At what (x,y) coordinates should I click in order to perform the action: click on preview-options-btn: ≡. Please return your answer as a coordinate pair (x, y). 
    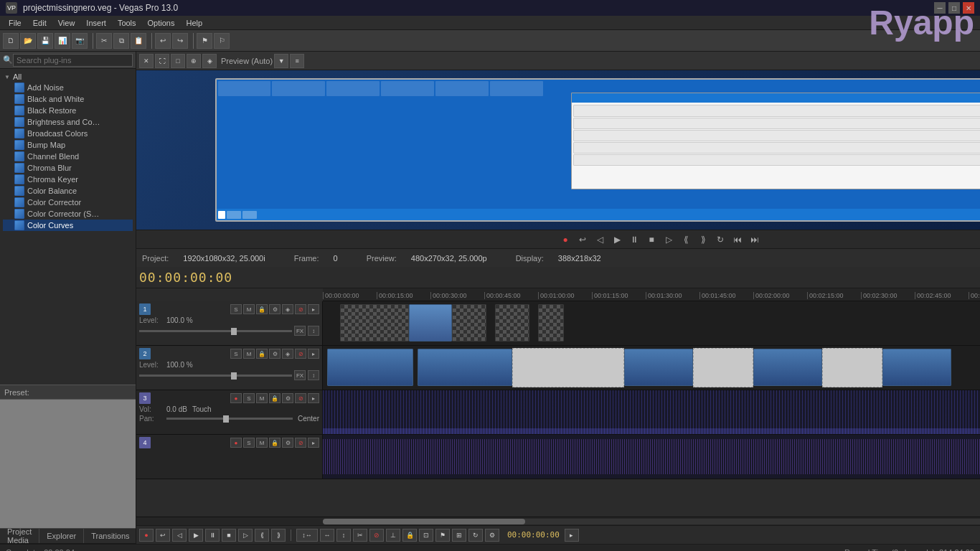
    Looking at the image, I should click on (297, 61).